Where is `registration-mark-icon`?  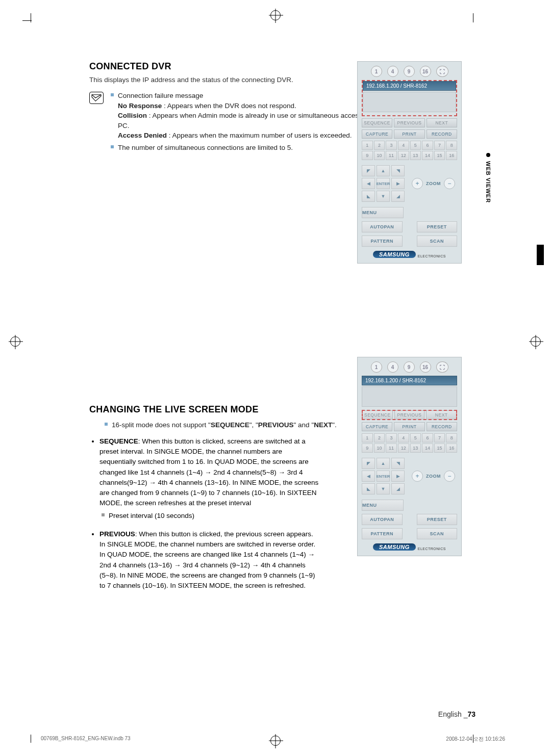 registration-mark-icon is located at coordinates (536, 342).